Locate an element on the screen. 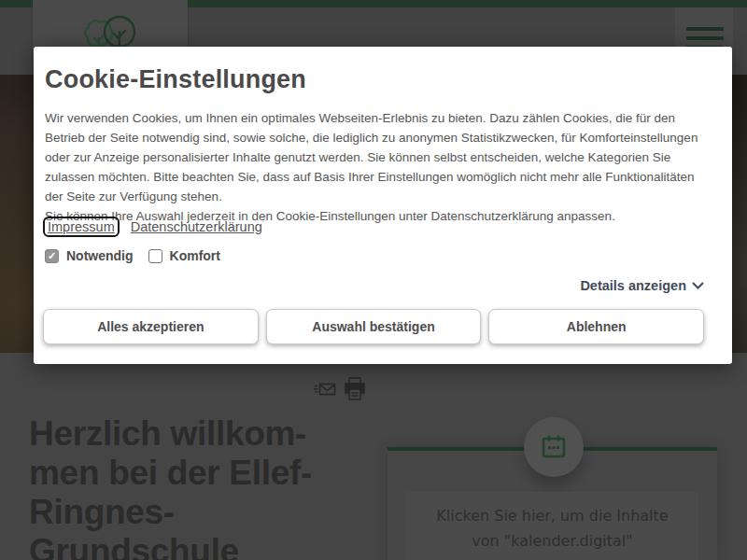 The width and height of the screenshot is (747, 560). accept-all-button: Alles akzeptieren is located at coordinates (151, 327).